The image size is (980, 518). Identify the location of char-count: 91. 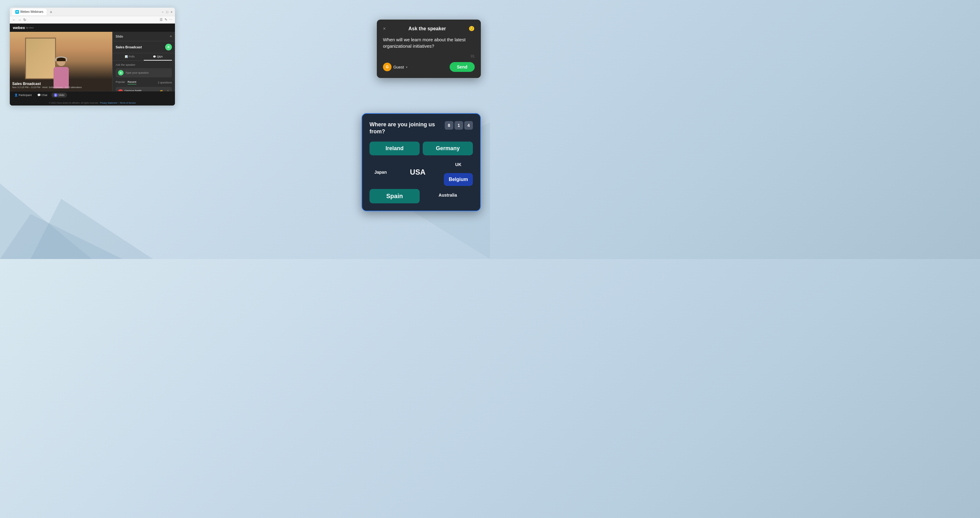
(429, 56).